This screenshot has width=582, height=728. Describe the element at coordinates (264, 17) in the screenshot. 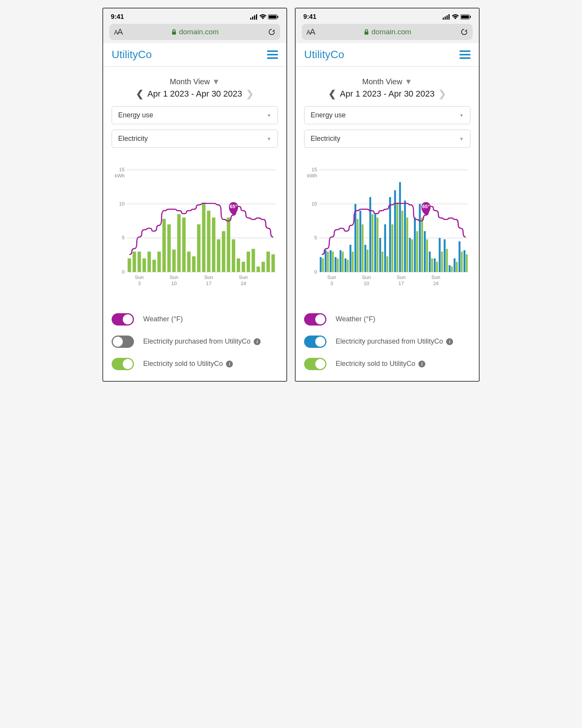

I see `status-icons` at that location.